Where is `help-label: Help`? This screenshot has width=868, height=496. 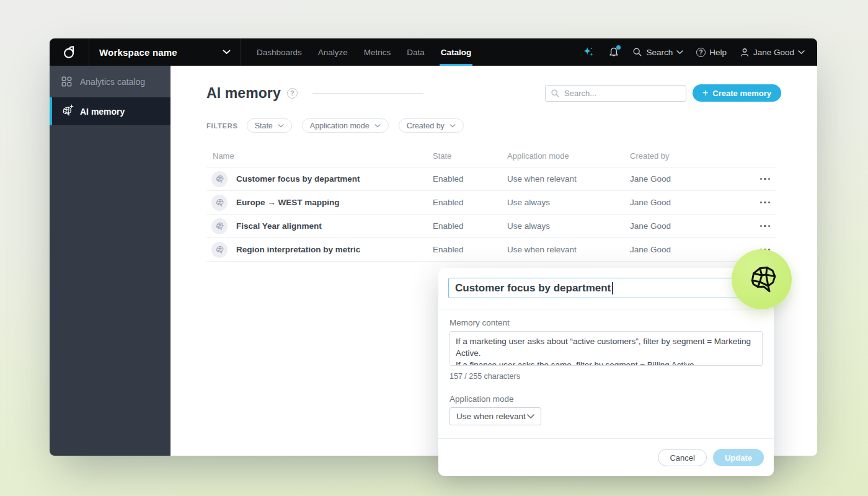
help-label: Help is located at coordinates (718, 52).